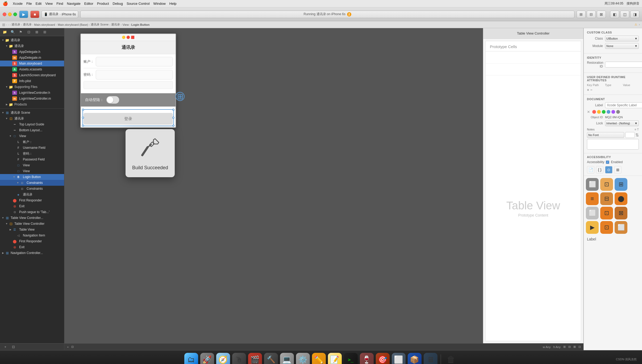  Describe the element at coordinates (4, 25) in the screenshot. I see `bc-sidebar-toggle: ⊞` at that location.